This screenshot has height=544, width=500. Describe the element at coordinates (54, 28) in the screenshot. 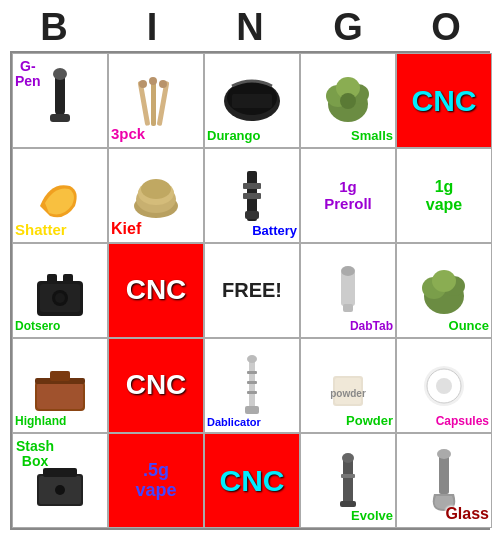

I see `letter-b: B` at that location.